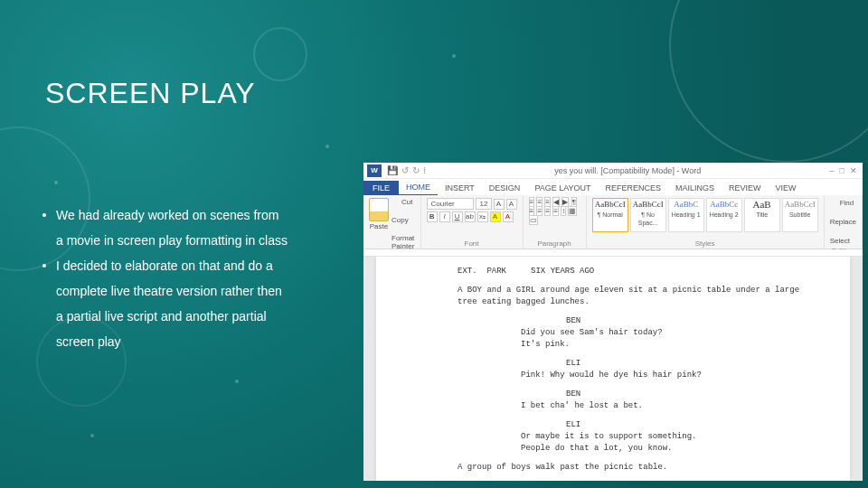  Describe the element at coordinates (705, 244) in the screenshot. I see `group-label-styles: Styles` at that location.